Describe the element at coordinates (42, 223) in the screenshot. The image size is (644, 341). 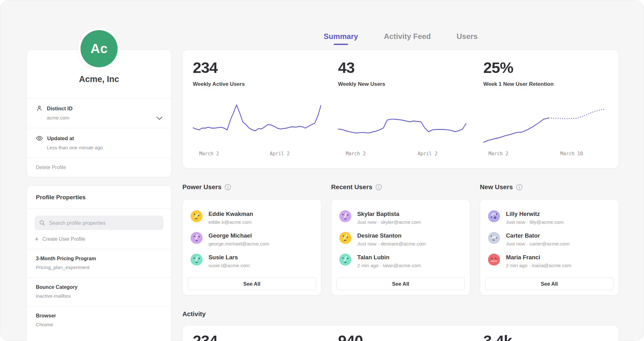
I see `search-icon` at that location.